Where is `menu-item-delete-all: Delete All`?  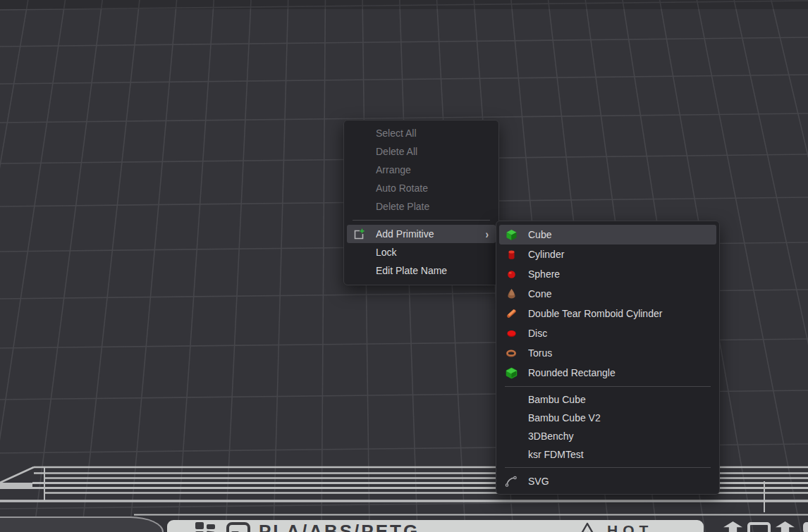
menu-item-delete-all: Delete All is located at coordinates (422, 151).